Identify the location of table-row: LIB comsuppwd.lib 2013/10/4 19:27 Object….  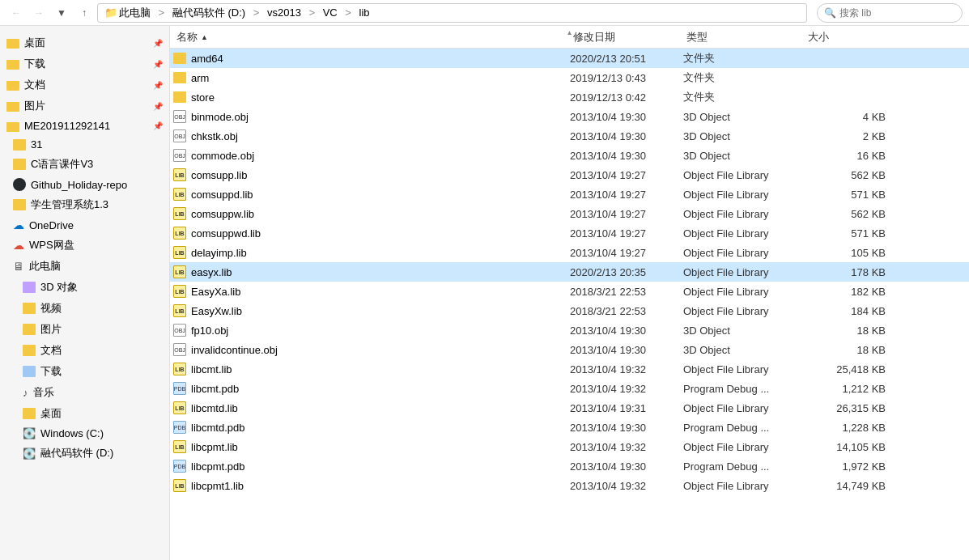
(570, 233).